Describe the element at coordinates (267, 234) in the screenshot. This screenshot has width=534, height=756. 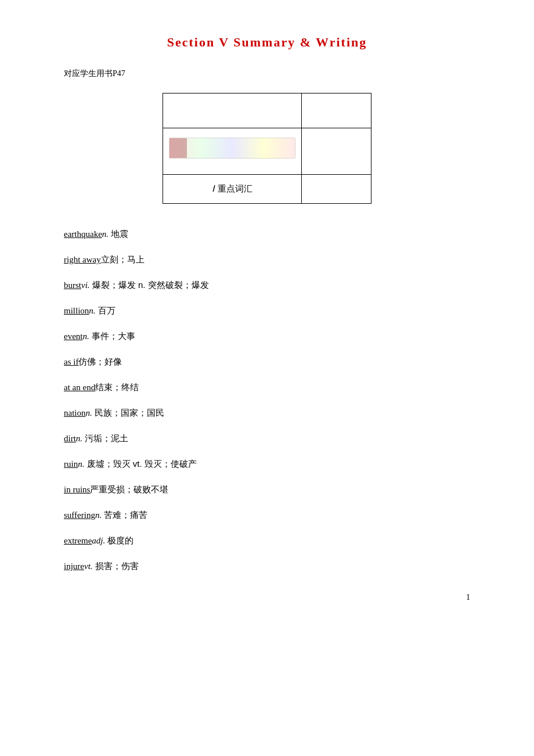
I see `vocab-item: earthquaken. 地震` at that location.